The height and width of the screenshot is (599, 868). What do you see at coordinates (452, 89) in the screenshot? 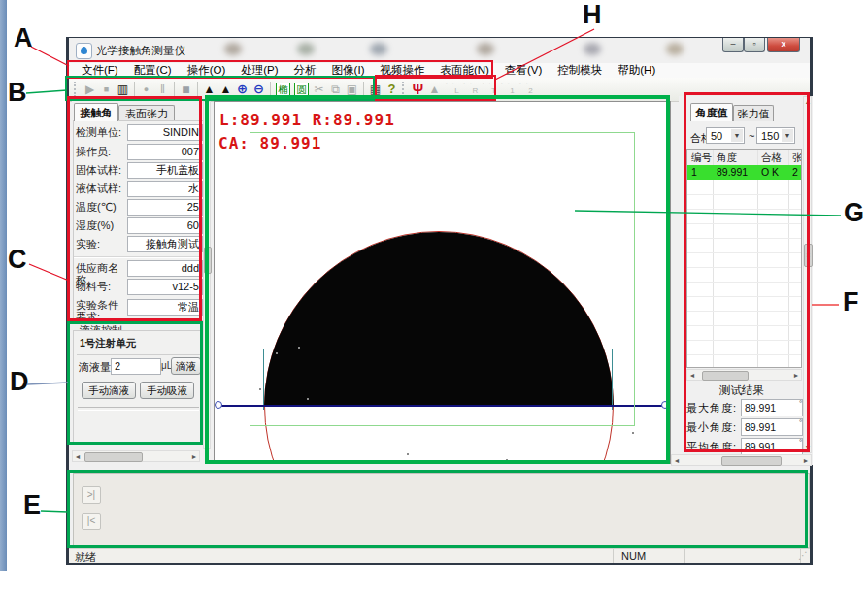
I see `angle-left-icon: ⌒L` at bounding box center [452, 89].